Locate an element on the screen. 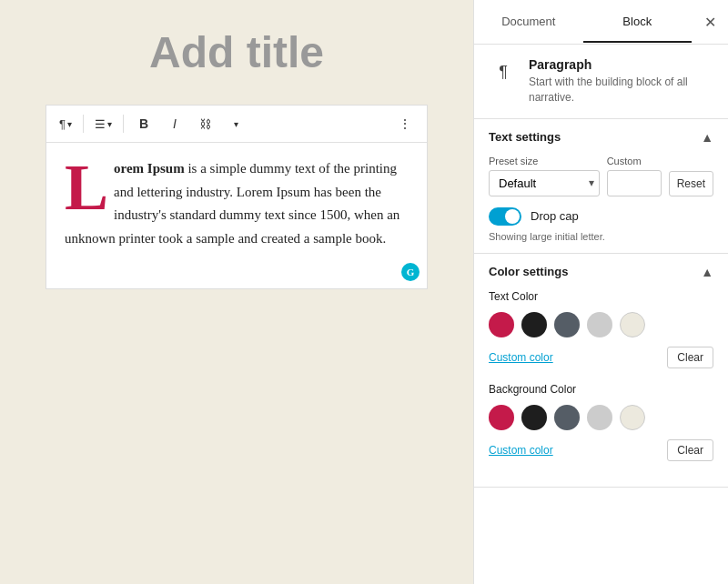  text-swatch-dark-gray is located at coordinates (567, 325).